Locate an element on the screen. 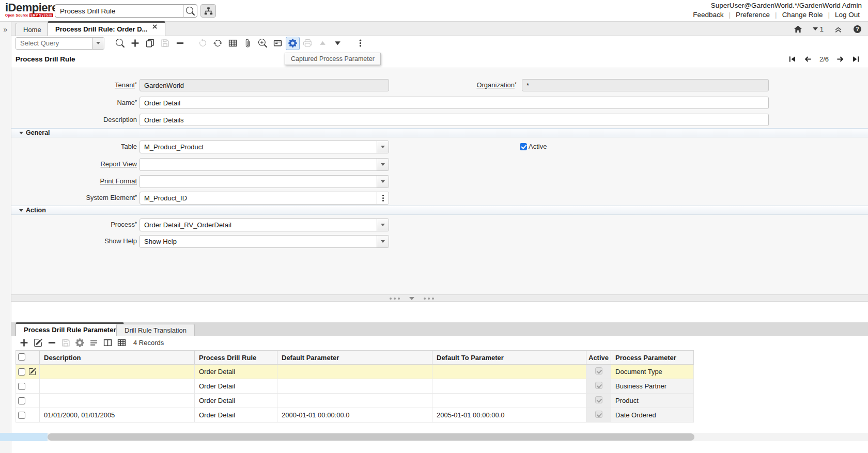 The width and height of the screenshot is (868, 453). toggle-detail-button is located at coordinates (94, 343).